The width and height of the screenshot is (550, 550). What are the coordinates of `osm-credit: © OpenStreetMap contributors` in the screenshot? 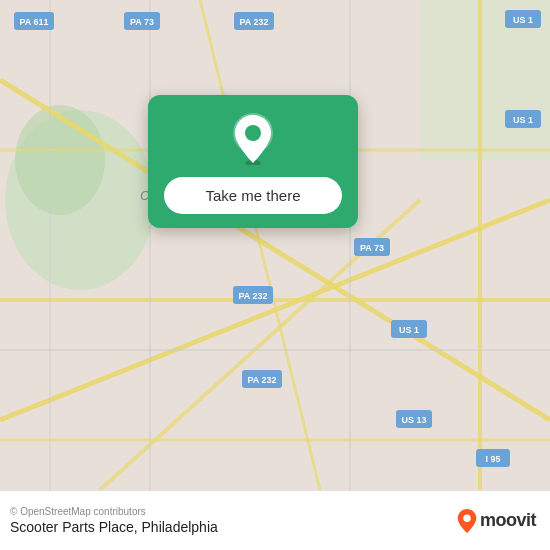 It's located at (114, 512).